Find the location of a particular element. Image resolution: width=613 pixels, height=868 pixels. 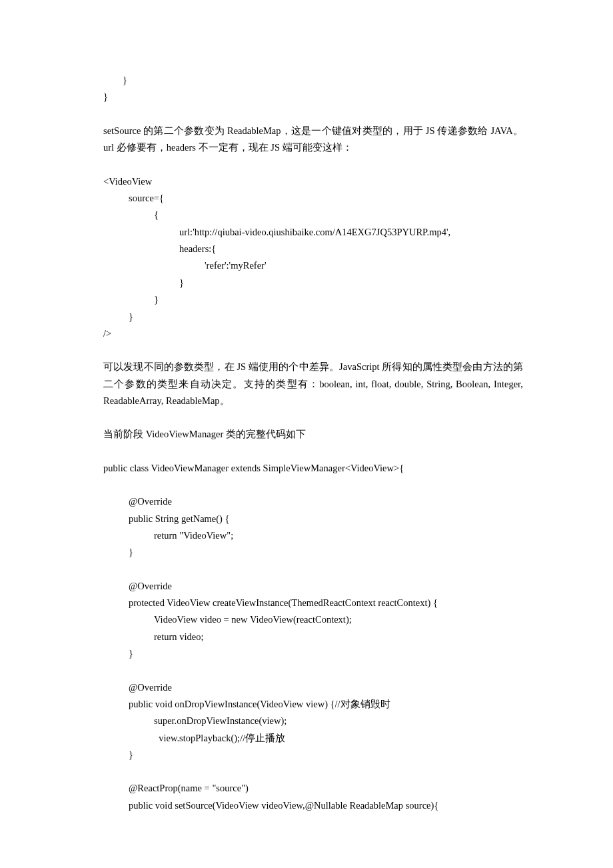

code-line: protected VideoView createViewInstance(T… is located at coordinates (313, 603).